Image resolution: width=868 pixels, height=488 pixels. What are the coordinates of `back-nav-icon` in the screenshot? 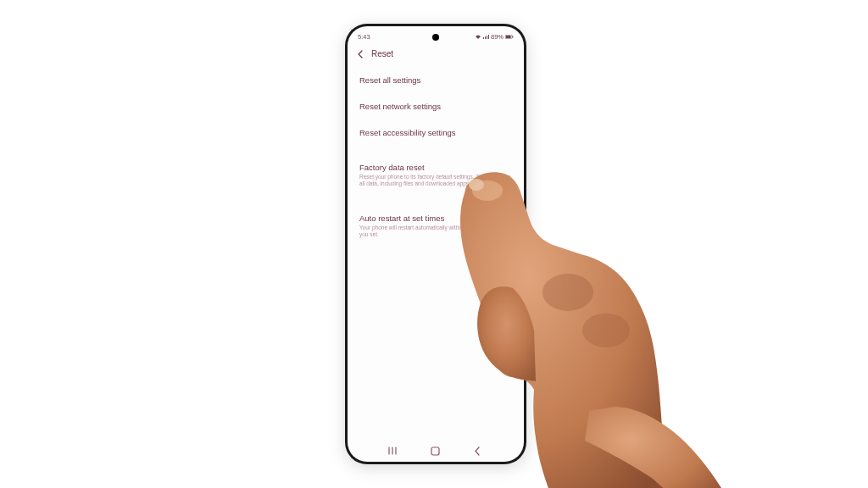 It's located at (477, 451).